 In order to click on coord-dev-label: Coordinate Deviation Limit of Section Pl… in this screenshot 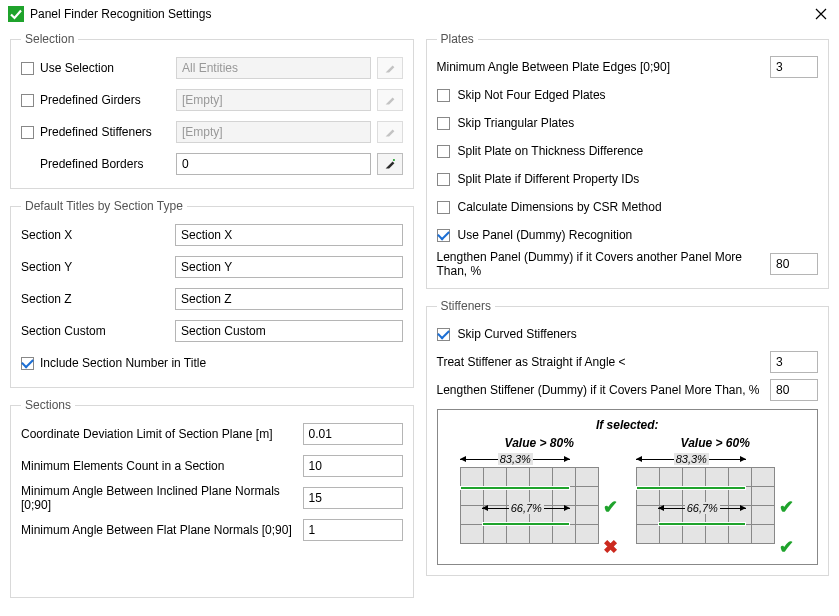, I will do `click(159, 434)`.